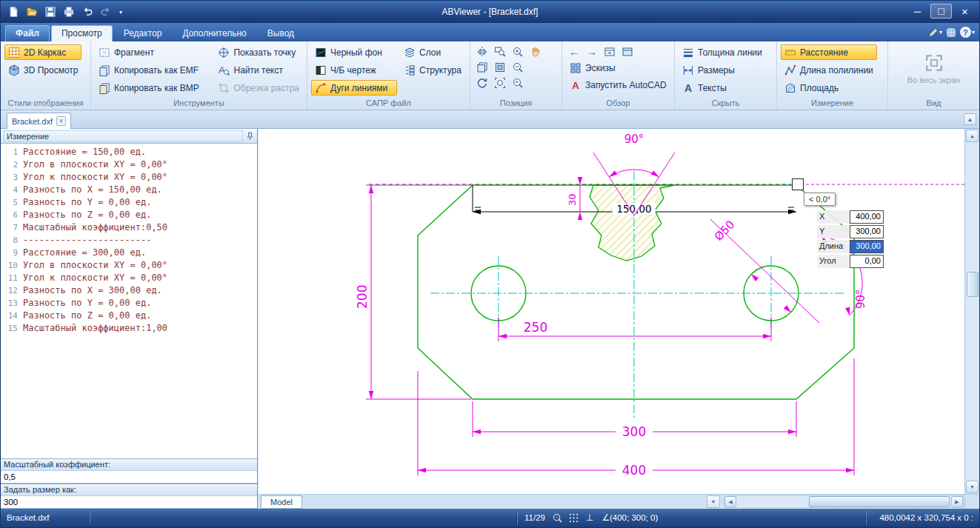 The height and width of the screenshot is (528, 980). What do you see at coordinates (970, 119) in the screenshot?
I see `panel-collapse-chevron: ▲` at bounding box center [970, 119].